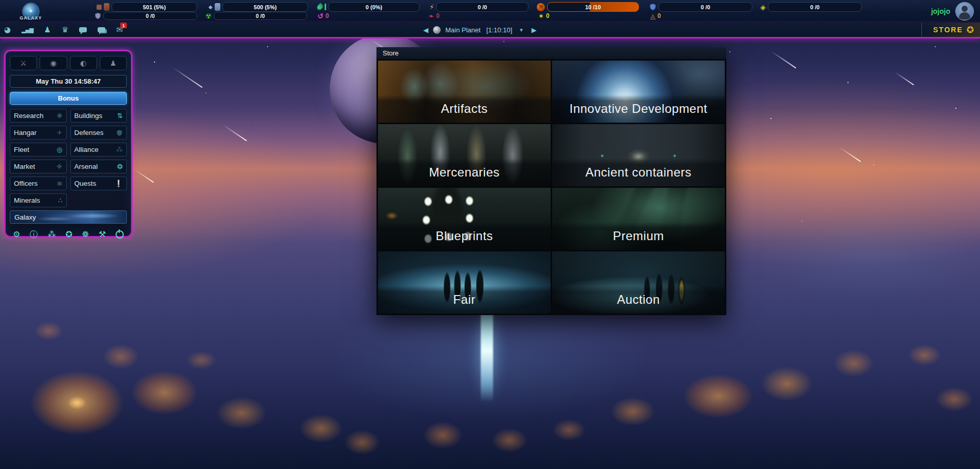  What do you see at coordinates (323, 16) in the screenshot?
I see `counter-antimatter: ↺ 0` at bounding box center [323, 16].